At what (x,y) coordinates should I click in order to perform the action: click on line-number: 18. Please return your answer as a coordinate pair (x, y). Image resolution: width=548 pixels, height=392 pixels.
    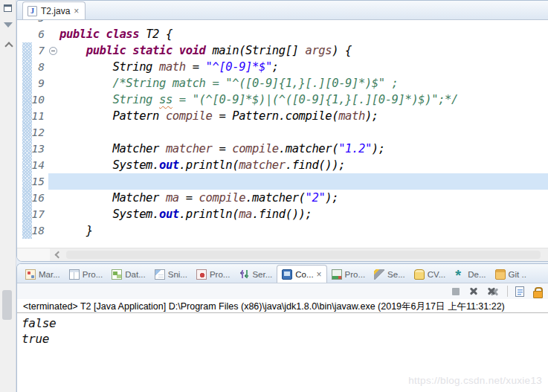
    Looking at the image, I should click on (32, 231).